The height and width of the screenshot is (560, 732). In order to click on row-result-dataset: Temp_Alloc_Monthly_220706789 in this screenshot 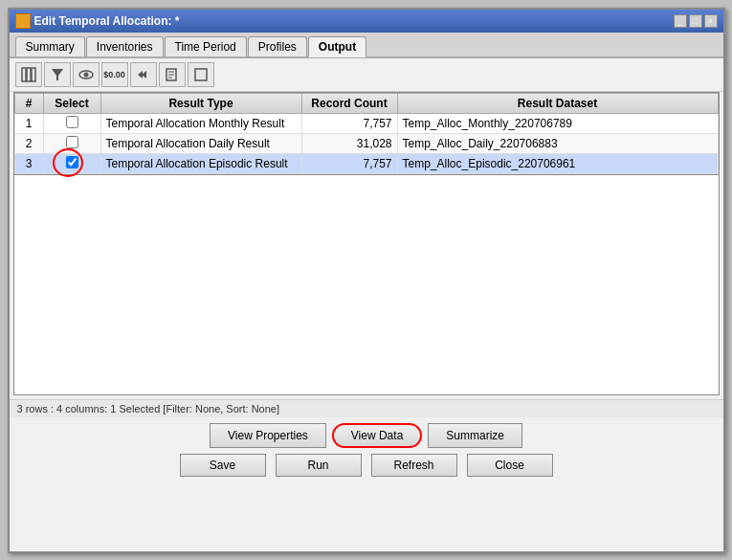, I will do `click(557, 124)`.